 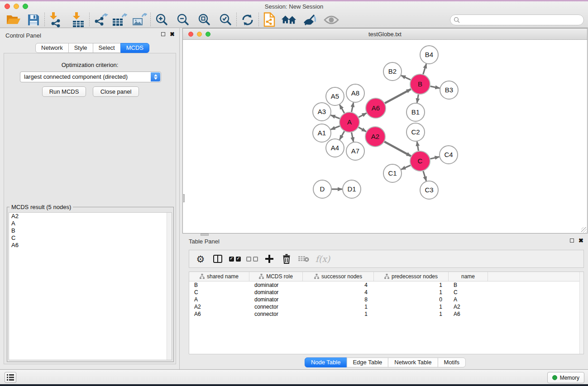 What do you see at coordinates (14, 20) in the screenshot?
I see `open-file-button` at bounding box center [14, 20].